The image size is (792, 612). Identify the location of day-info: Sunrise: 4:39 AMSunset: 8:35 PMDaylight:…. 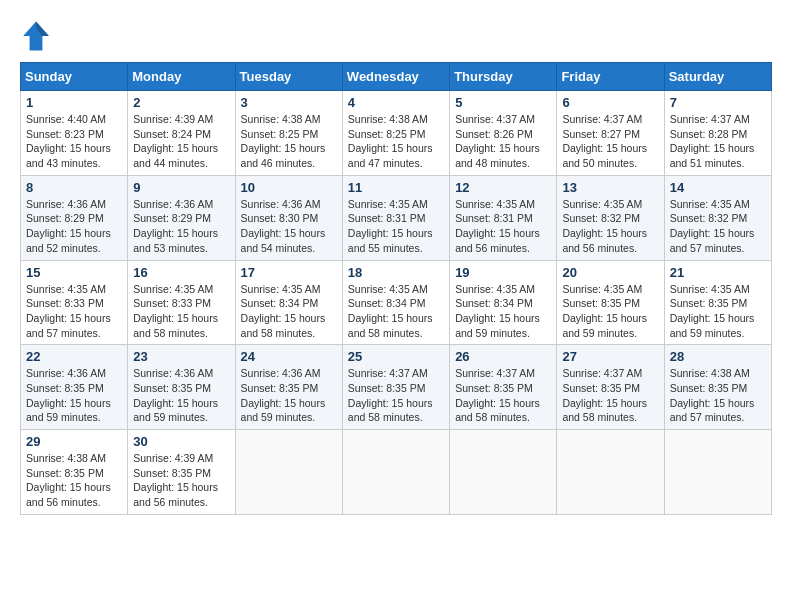
(181, 480).